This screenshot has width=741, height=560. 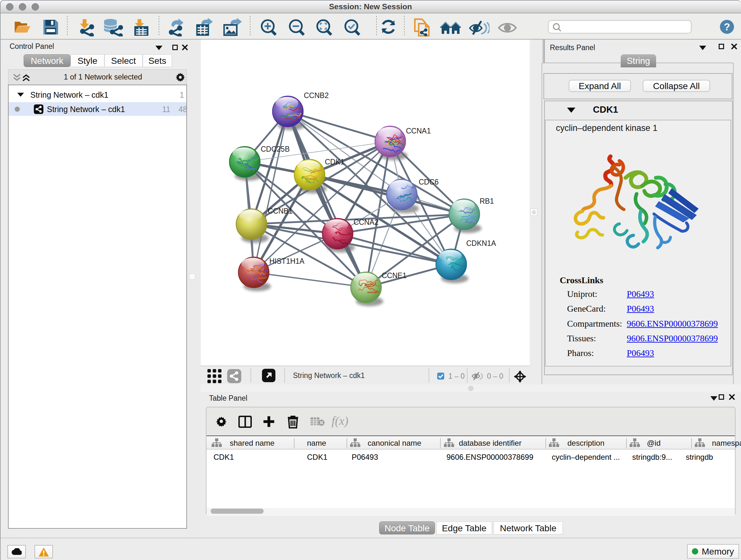 I want to click on svg-text: CCNB1, so click(x=280, y=211).